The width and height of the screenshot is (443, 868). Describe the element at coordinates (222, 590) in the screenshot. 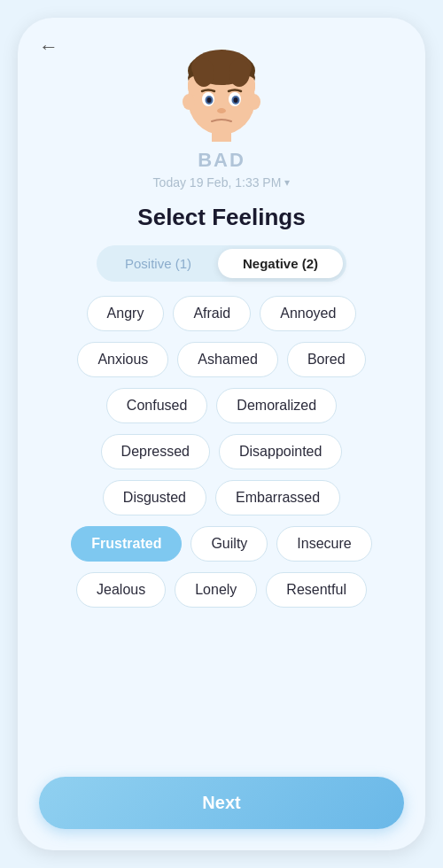

I see `feelings-row-7: Jealous Lonely Resentful` at that location.